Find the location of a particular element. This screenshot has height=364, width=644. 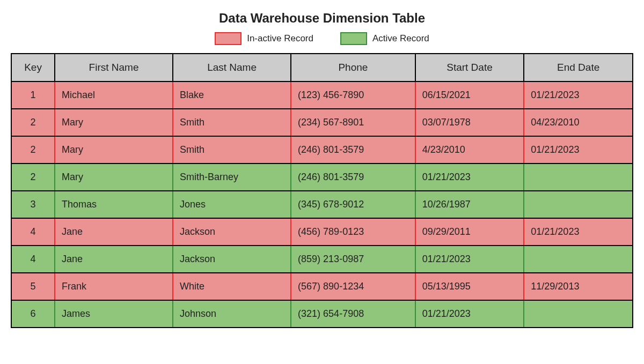

cell-start-date: 03/07/1978 is located at coordinates (470, 122).